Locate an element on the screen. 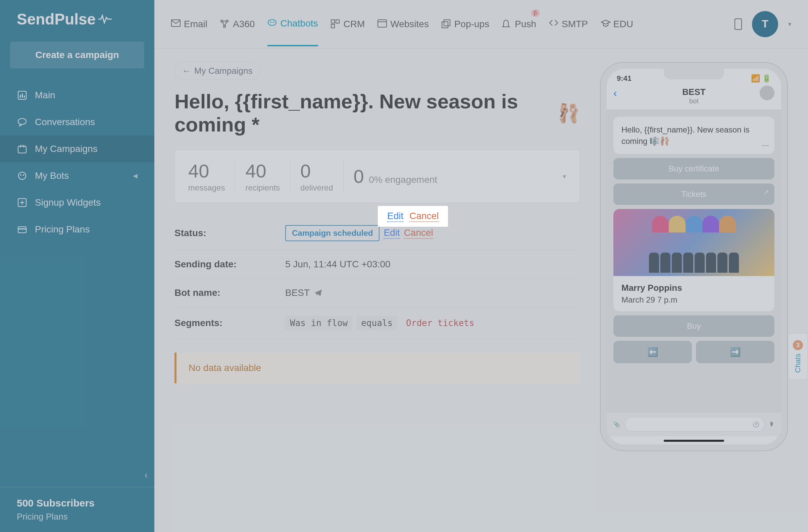 The image size is (808, 532). card-image is located at coordinates (694, 243).